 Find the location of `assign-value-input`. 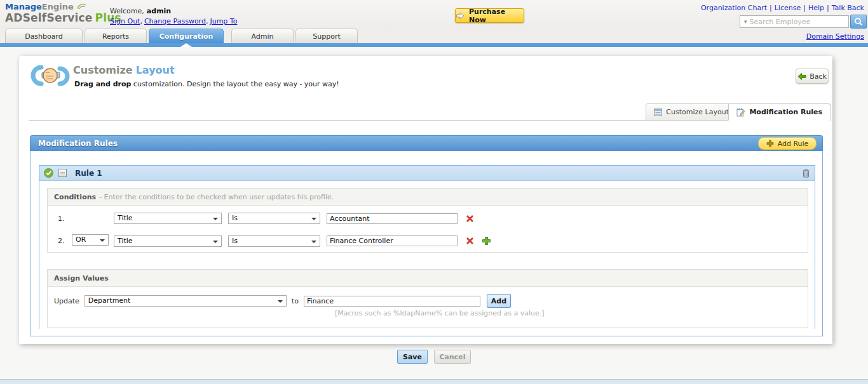

assign-value-input is located at coordinates (392, 301).